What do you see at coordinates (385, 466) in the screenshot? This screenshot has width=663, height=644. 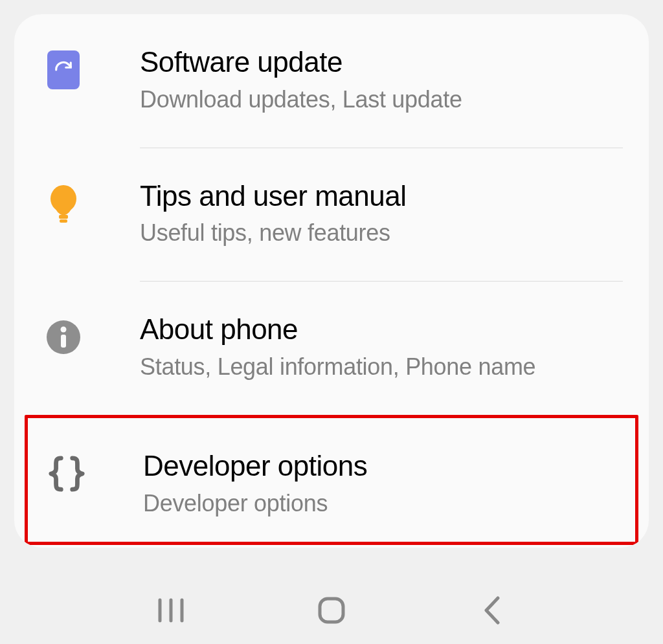 I see `settings-item-title: Developer options` at bounding box center [385, 466].